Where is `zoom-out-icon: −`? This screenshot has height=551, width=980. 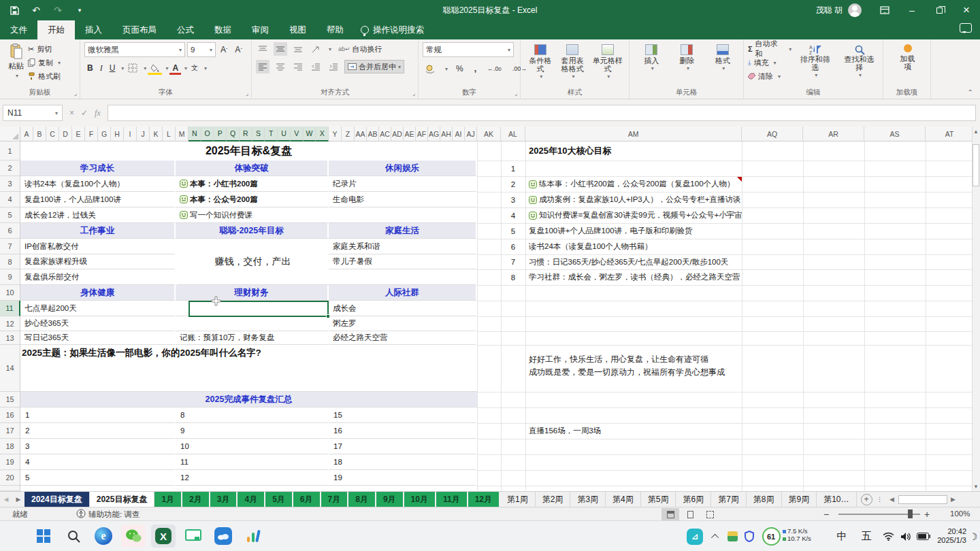
zoom-out-icon: − is located at coordinates (826, 514).